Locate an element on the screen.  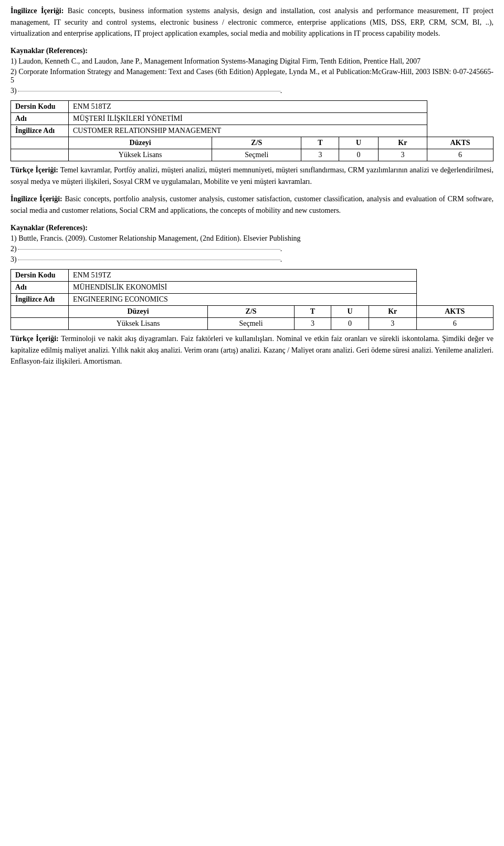
t-value-519: 3 is located at coordinates (313, 324).